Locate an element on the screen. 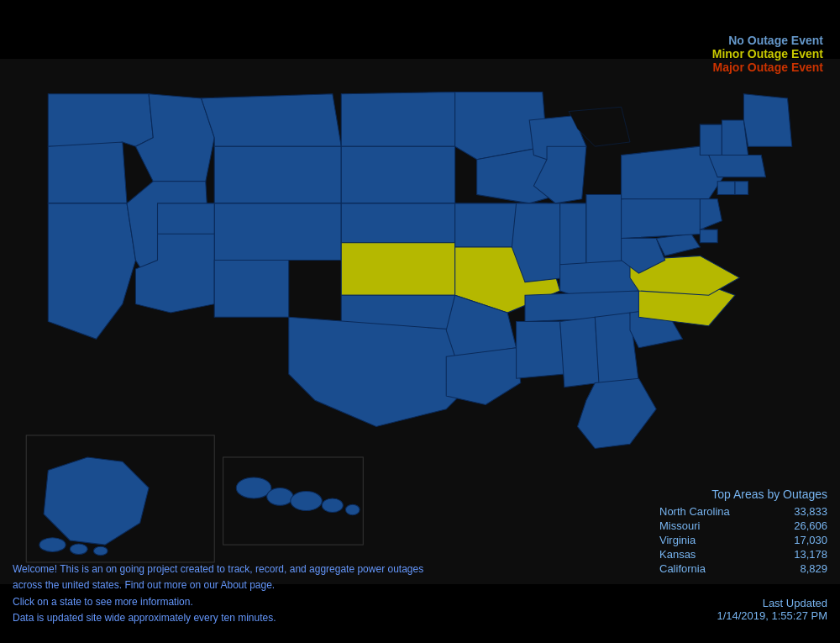  state-ri is located at coordinates (742, 188).